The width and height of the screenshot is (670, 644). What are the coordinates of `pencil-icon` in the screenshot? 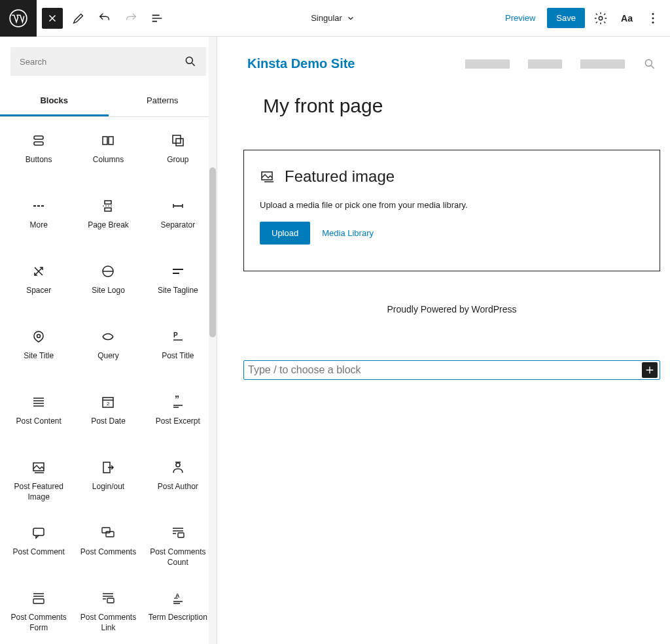 It's located at (79, 18).